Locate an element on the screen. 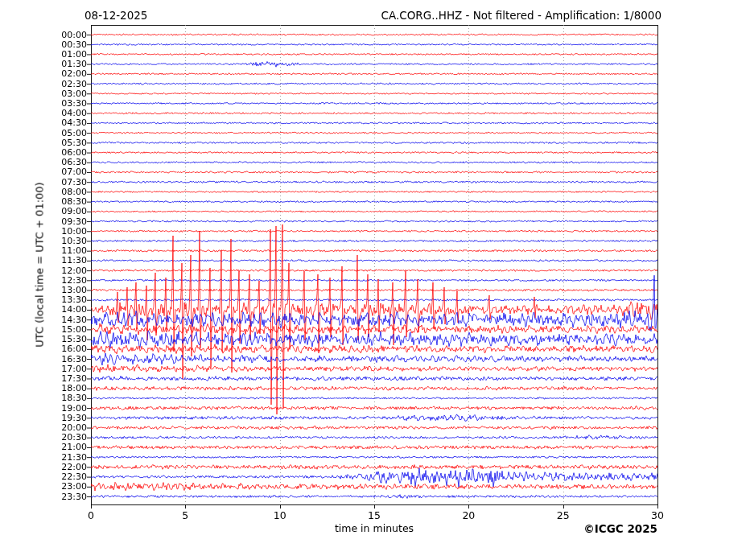 The image size is (746, 560). x-tick-label: 20 is located at coordinates (468, 515).